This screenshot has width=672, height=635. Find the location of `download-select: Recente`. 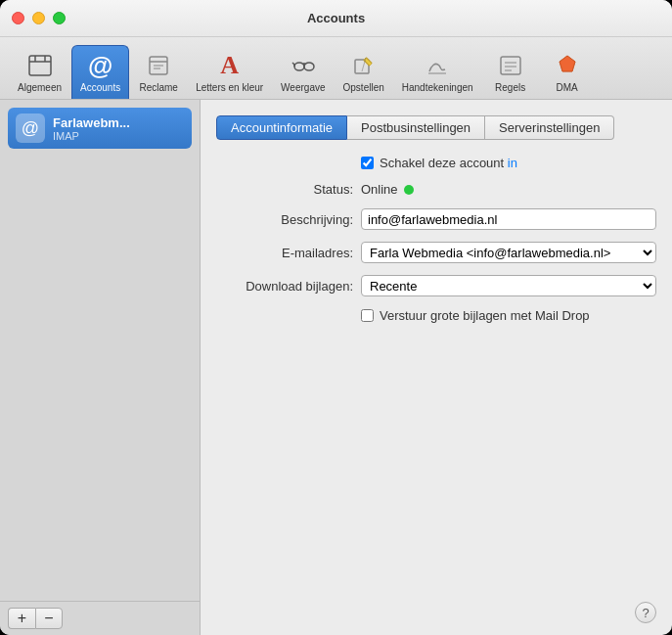

download-select: Recente is located at coordinates (509, 286).